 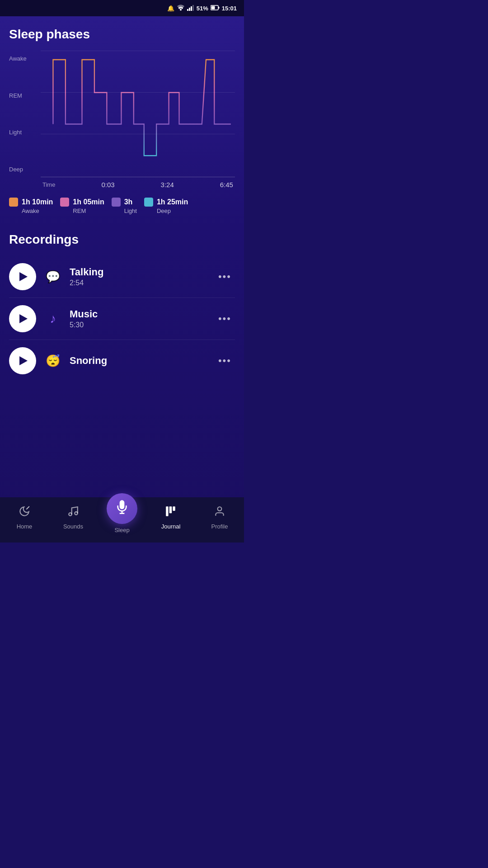 I want to click on legend-duration-rem: 1h 05min, so click(x=89, y=202).